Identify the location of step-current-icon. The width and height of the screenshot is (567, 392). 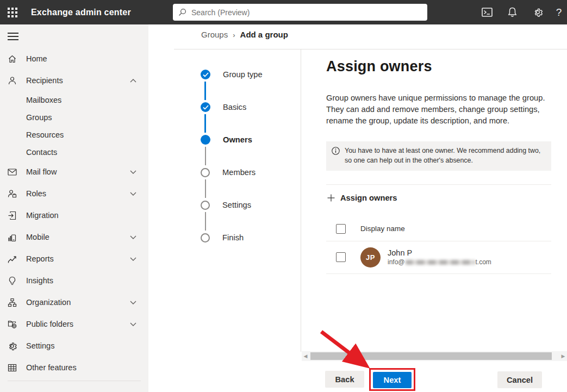
(205, 140).